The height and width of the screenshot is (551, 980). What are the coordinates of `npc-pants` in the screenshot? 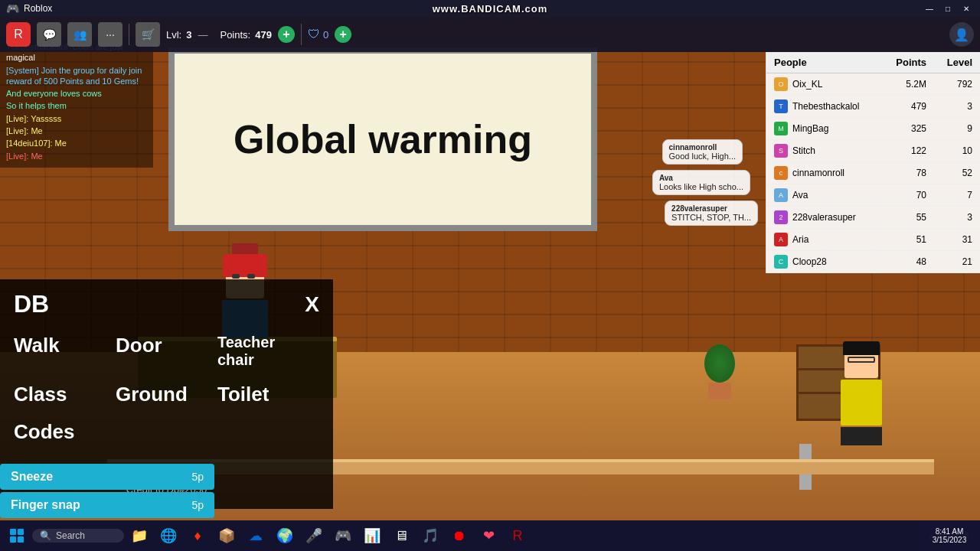 It's located at (861, 436).